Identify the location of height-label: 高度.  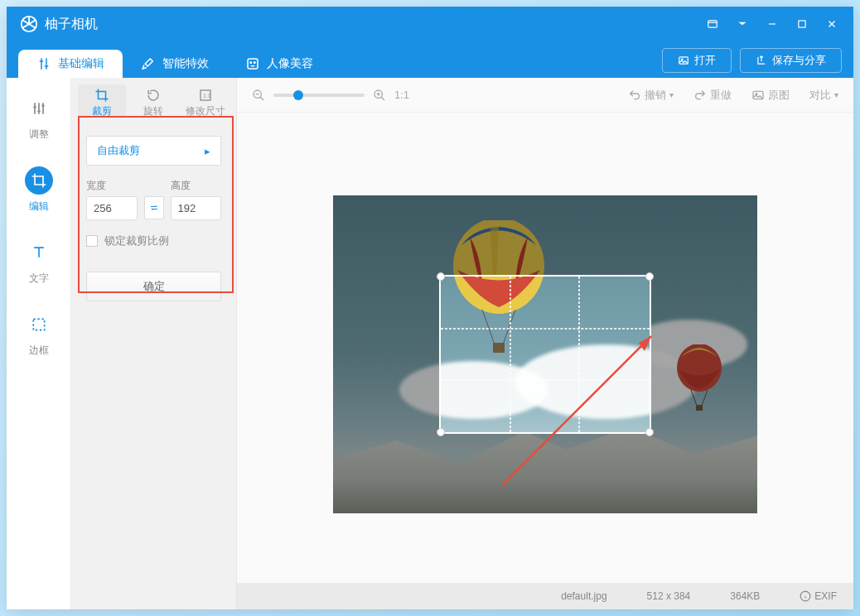
(196, 185).